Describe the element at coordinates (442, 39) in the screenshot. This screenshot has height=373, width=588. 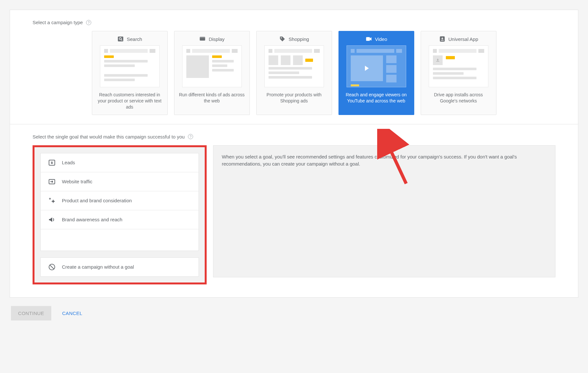
I see `app-download-icon` at that location.